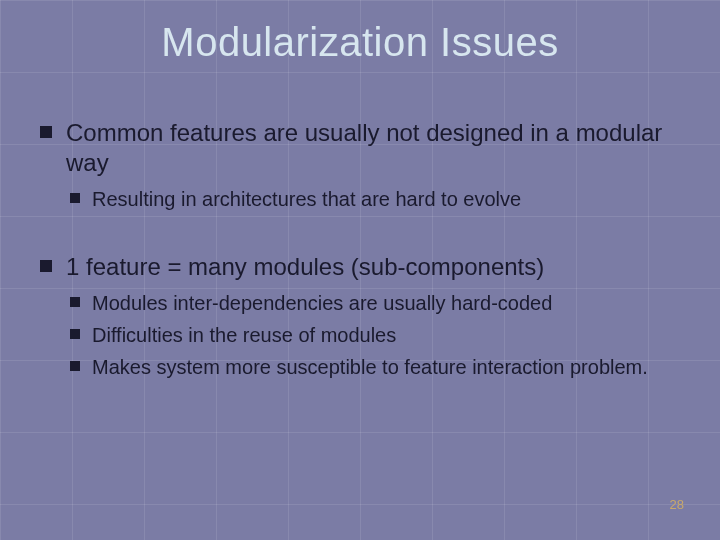 The image size is (720, 540). I want to click on bullet-text: Difficulties in the reuse of modules, so click(244, 335).